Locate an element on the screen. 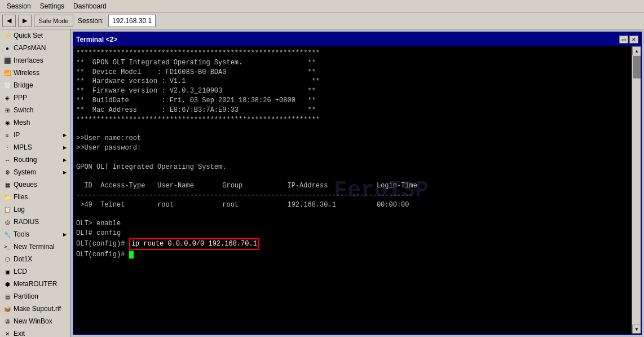 The width and height of the screenshot is (644, 337). ip-icon: ≡ is located at coordinates (7, 135).